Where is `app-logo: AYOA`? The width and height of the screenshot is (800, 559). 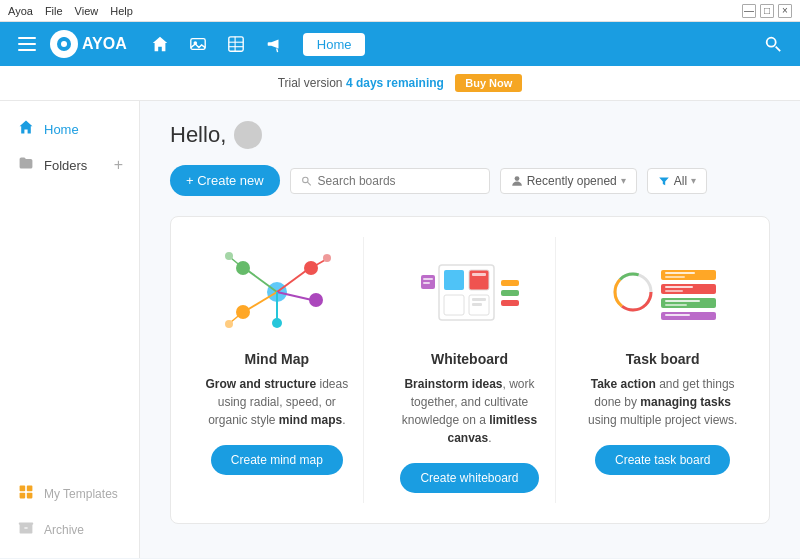
app-logo: AYOA is located at coordinates (88, 44).